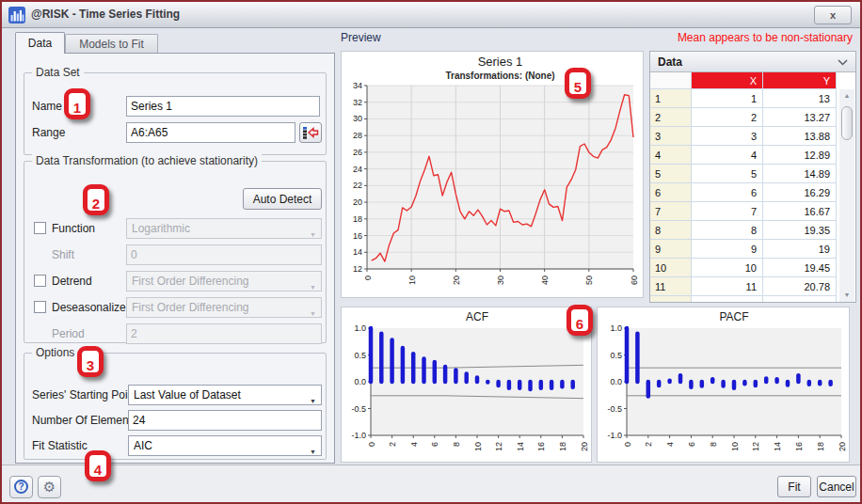 Image resolution: width=862 pixels, height=504 pixels. I want to click on table-row: 8819.35, so click(743, 230).